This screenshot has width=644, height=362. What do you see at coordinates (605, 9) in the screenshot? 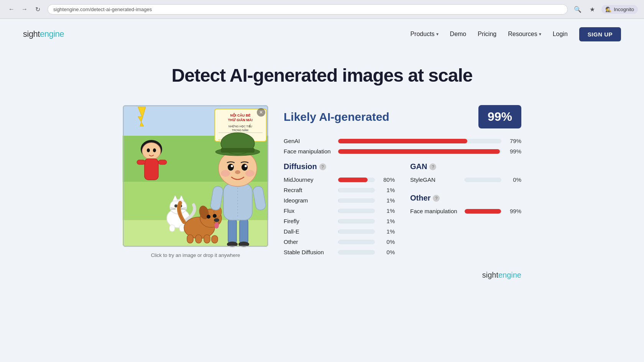
I see `browser-right: 🔍 ★ 🕵 Incognito` at bounding box center [605, 9].